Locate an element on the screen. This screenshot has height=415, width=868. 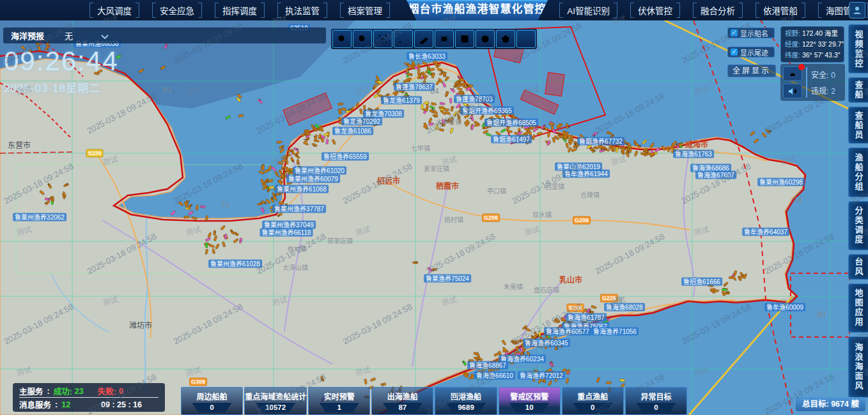
show-tracks-toggle: ✓ 显示尾迹 is located at coordinates (751, 52).